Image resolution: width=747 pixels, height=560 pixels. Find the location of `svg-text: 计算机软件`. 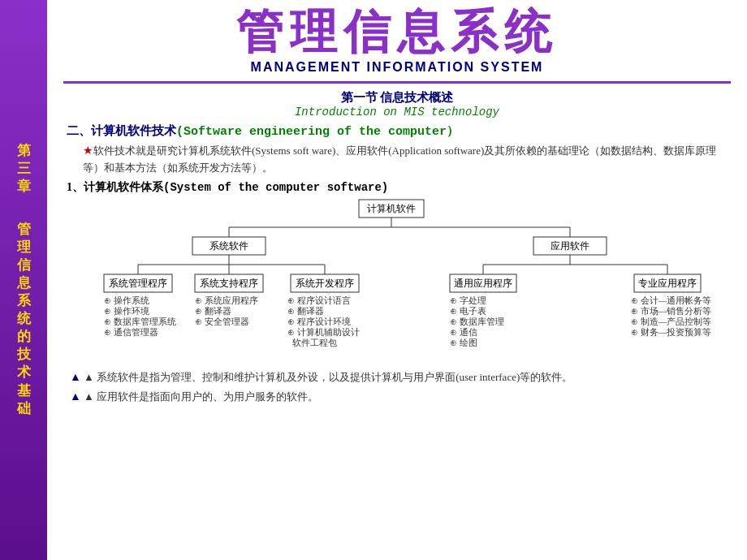

svg-text: 计算机软件 is located at coordinates (391, 209).